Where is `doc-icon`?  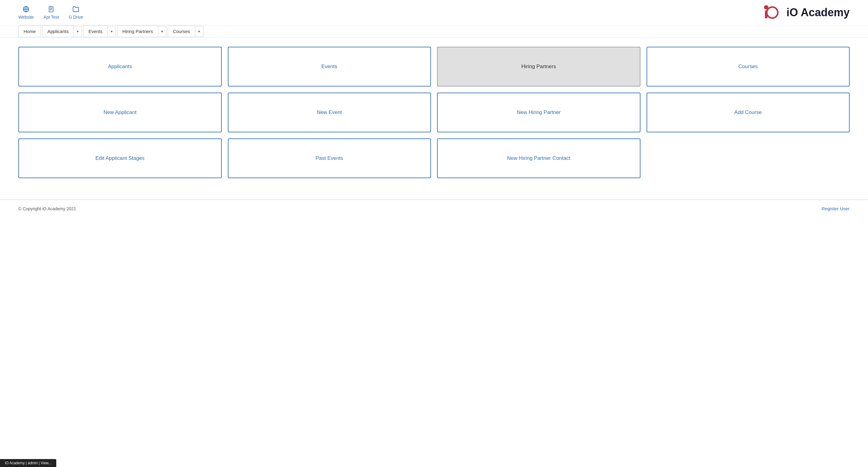 doc-icon is located at coordinates (51, 9).